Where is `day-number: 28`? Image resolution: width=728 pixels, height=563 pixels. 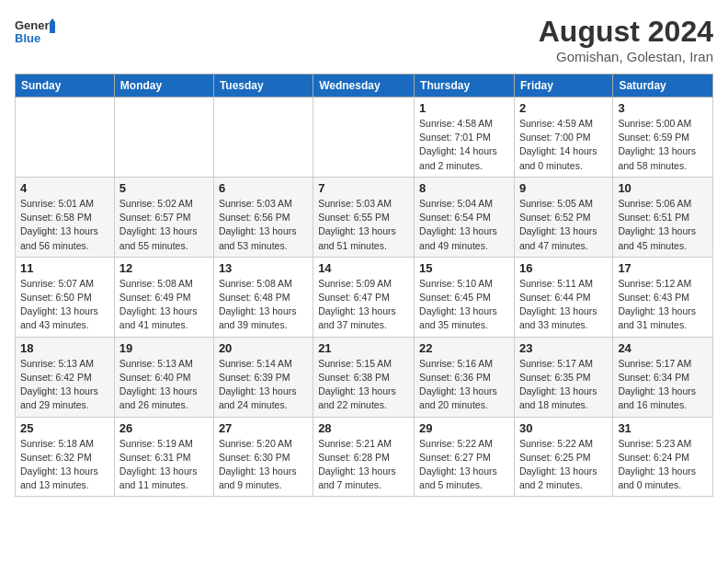 day-number: 28 is located at coordinates (364, 429).